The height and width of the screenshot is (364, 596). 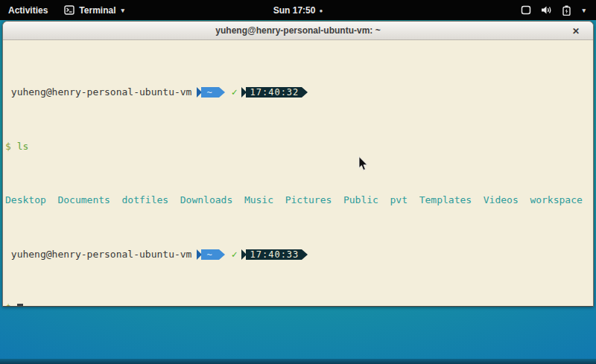 What do you see at coordinates (308, 201) in the screenshot?
I see `directory-name: Pictures` at bounding box center [308, 201].